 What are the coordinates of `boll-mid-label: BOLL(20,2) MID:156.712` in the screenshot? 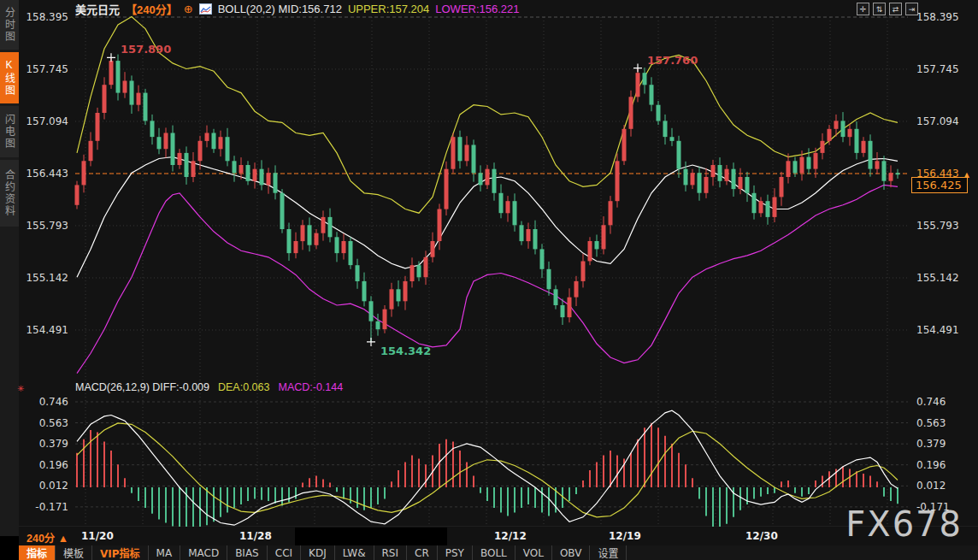 It's located at (280, 9).